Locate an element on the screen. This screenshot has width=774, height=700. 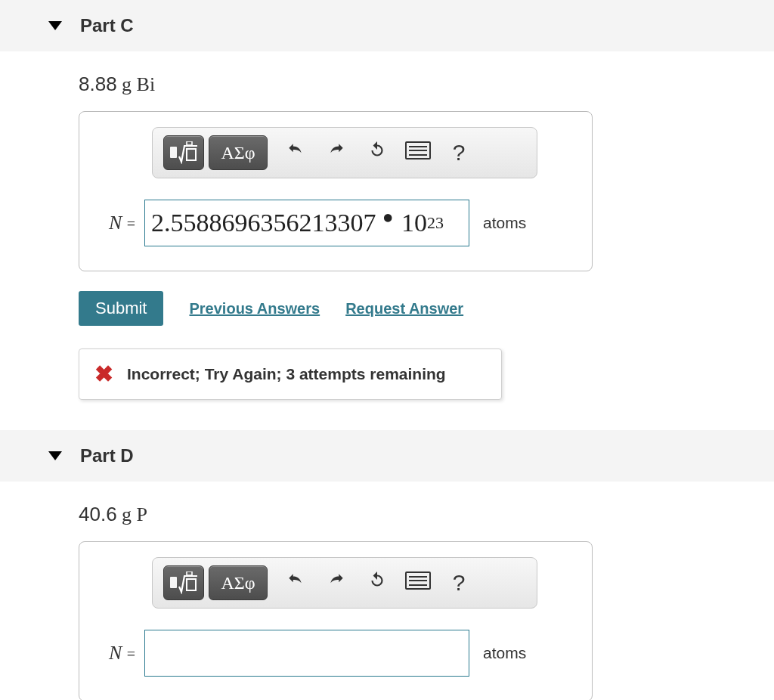
part-d-header: Part D is located at coordinates (387, 456).